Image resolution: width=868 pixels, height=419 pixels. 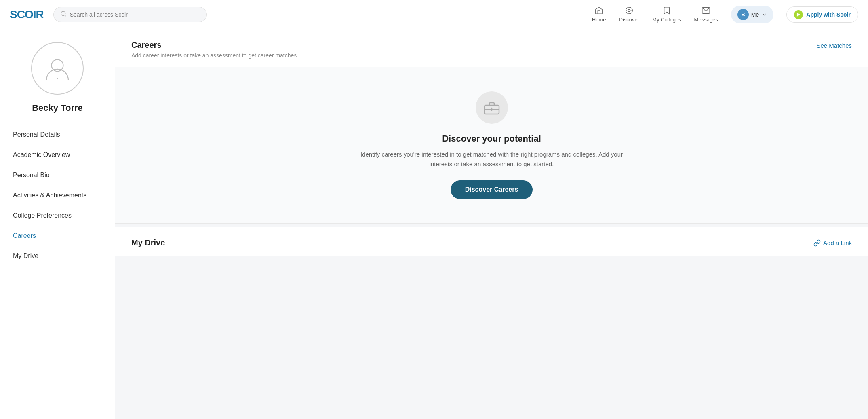 What do you see at coordinates (828, 15) in the screenshot?
I see `apply-label: Apply with Scoir` at bounding box center [828, 15].